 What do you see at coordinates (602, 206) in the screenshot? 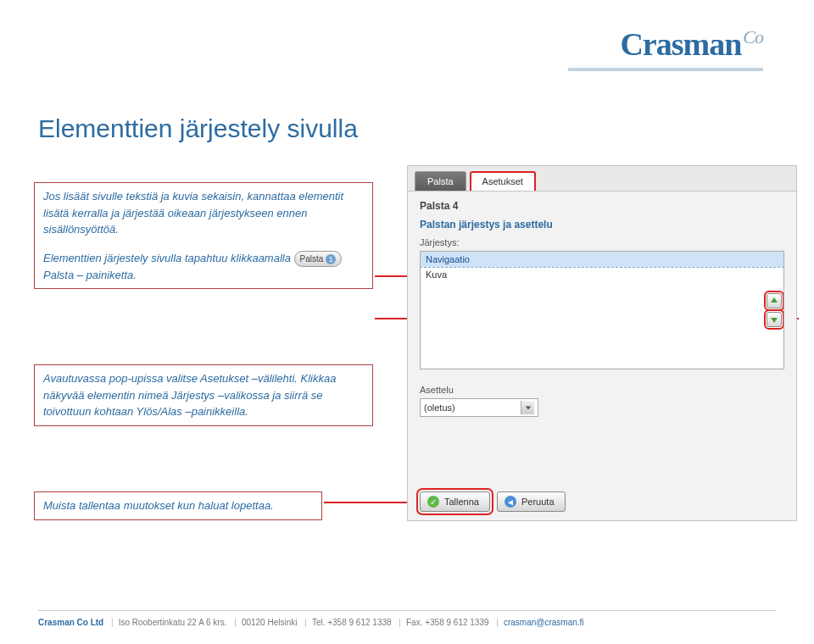
I see `column-title: Palsta 4` at bounding box center [602, 206].